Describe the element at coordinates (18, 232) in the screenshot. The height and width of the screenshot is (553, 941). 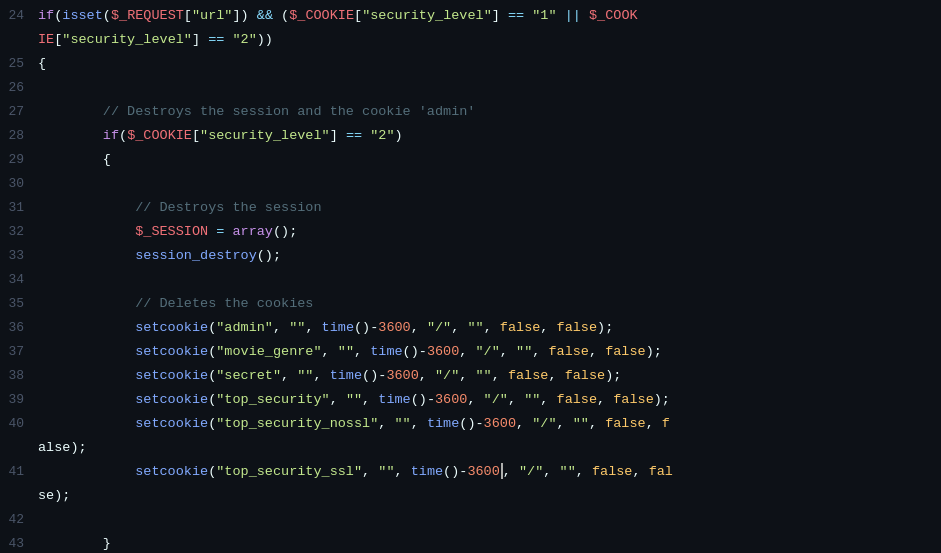
I see `line-number: 32` at that location.